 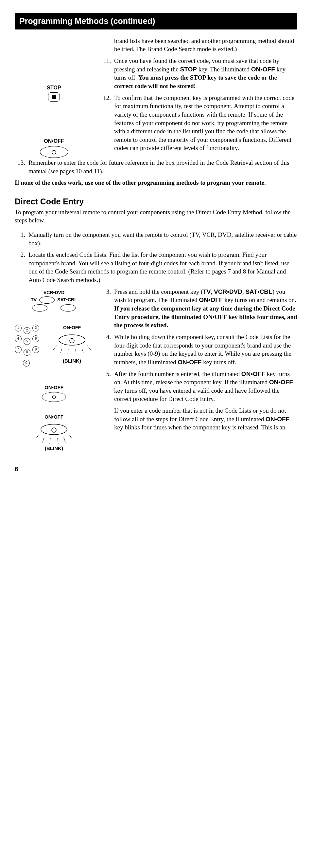 What do you see at coordinates (54, 93) in the screenshot?
I see `stop-key-illustration: STOP` at bounding box center [54, 93].